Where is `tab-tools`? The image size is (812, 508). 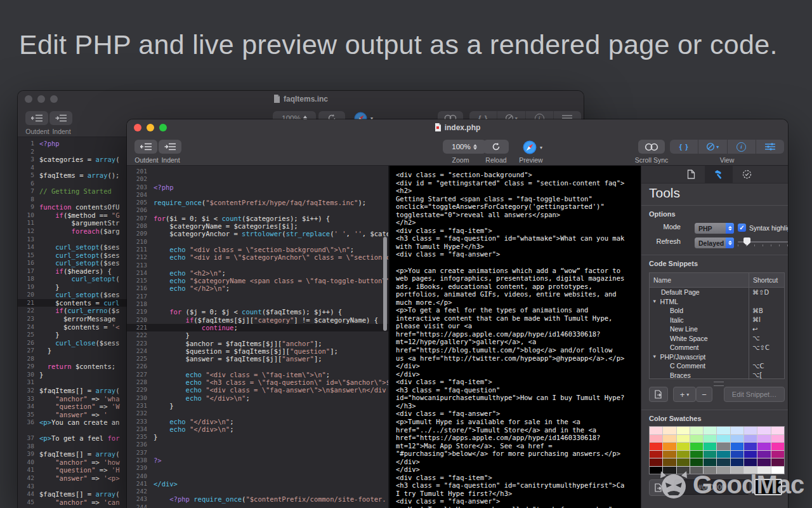 tab-tools is located at coordinates (719, 174).